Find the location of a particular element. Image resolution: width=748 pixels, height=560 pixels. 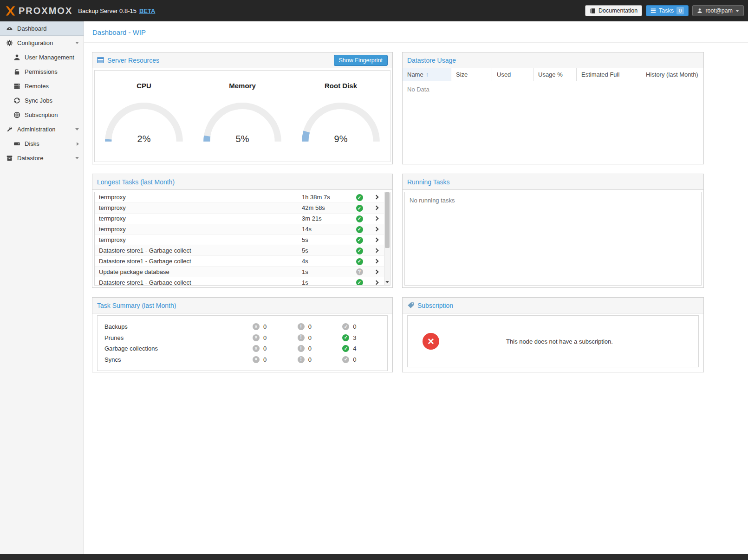

sidebar-item-dashboard: Dashboard is located at coordinates (42, 29).